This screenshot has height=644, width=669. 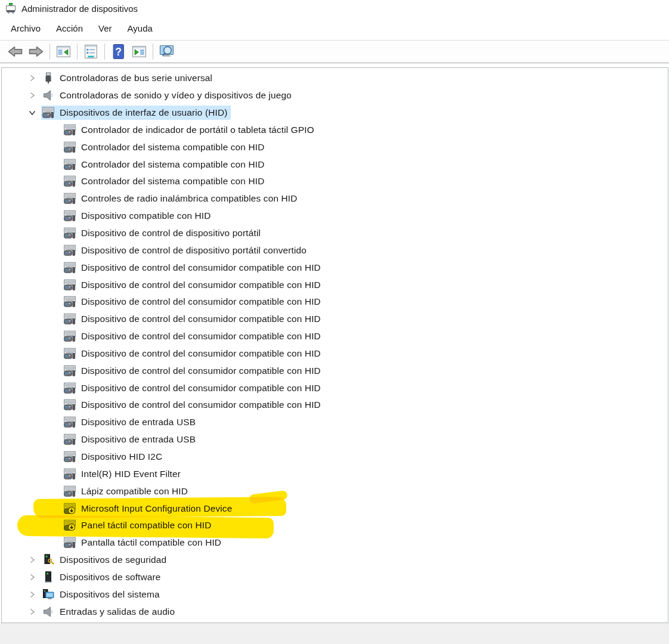 What do you see at coordinates (335, 457) in the screenshot?
I see `tree-item: Dispositivo HID I2C` at bounding box center [335, 457].